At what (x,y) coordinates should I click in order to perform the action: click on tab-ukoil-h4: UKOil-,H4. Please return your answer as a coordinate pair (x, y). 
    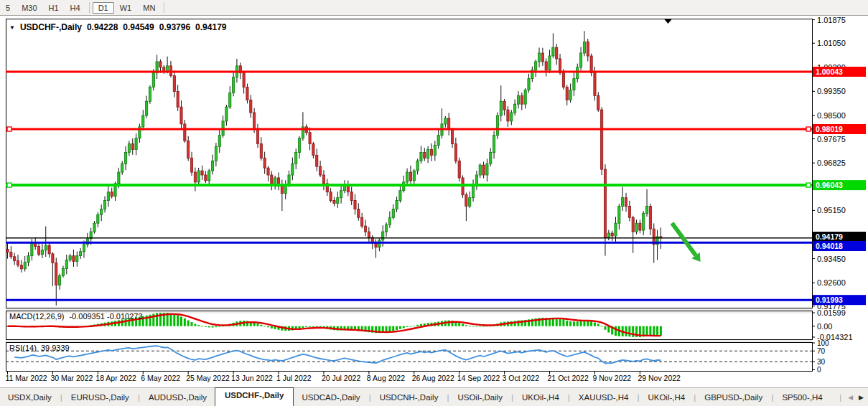
    Looking at the image, I should click on (541, 397).